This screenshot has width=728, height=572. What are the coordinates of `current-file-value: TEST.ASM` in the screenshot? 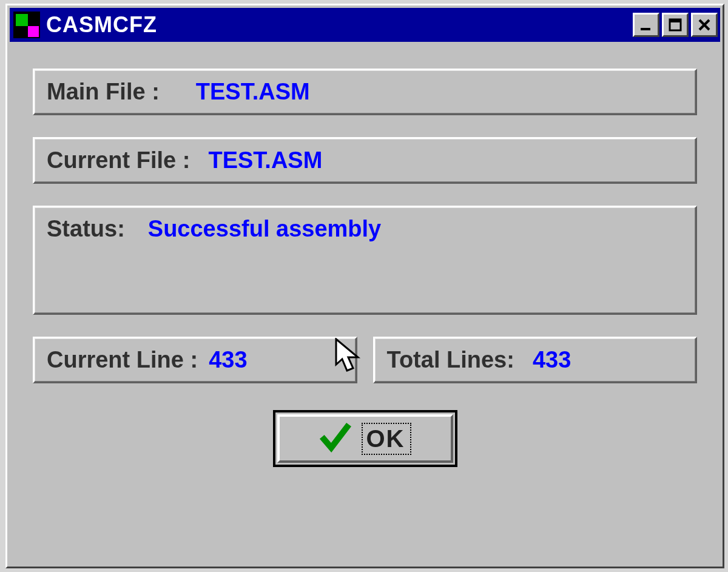 It's located at (265, 160).